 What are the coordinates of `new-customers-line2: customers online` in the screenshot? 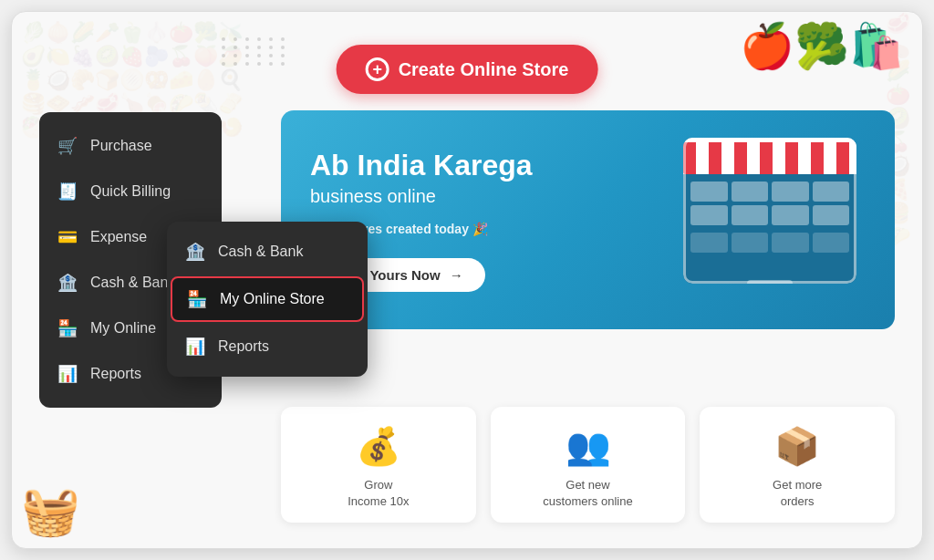 It's located at (587, 502).